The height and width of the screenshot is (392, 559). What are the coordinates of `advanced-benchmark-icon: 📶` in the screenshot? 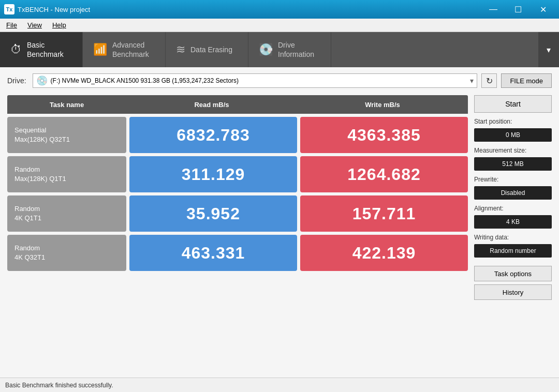 It's located at (100, 50).